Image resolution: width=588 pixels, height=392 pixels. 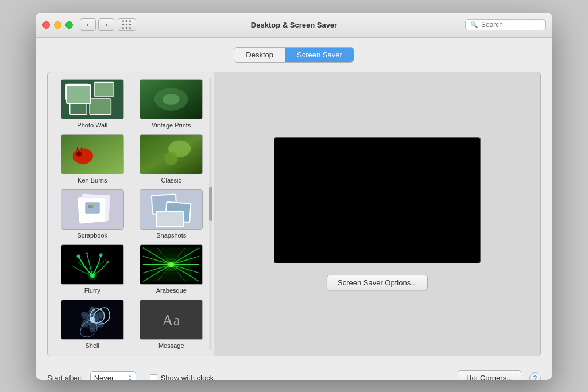 What do you see at coordinates (57, 25) in the screenshot?
I see `traffic-lights` at bounding box center [57, 25].